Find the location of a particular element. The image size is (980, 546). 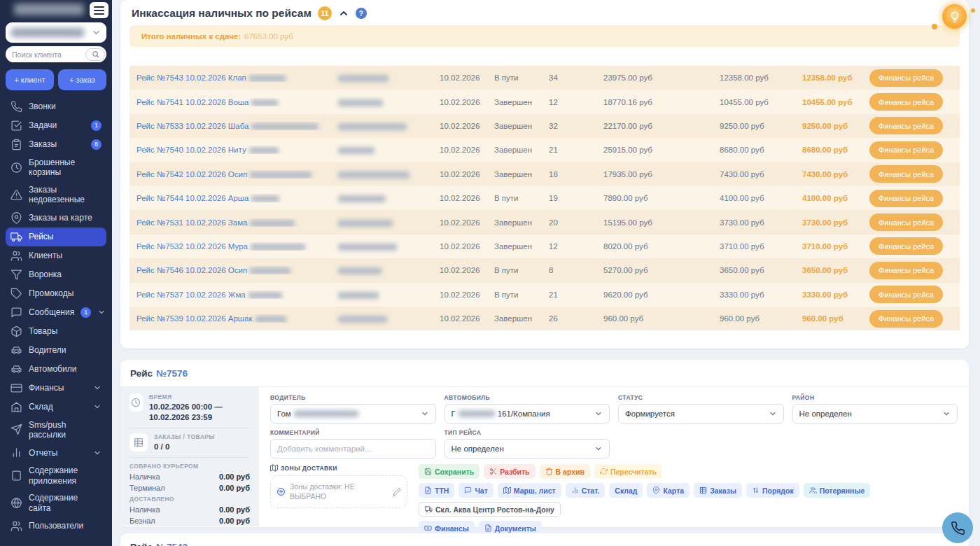

sidebar-item-app: Содержание приложения is located at coordinates (56, 476).